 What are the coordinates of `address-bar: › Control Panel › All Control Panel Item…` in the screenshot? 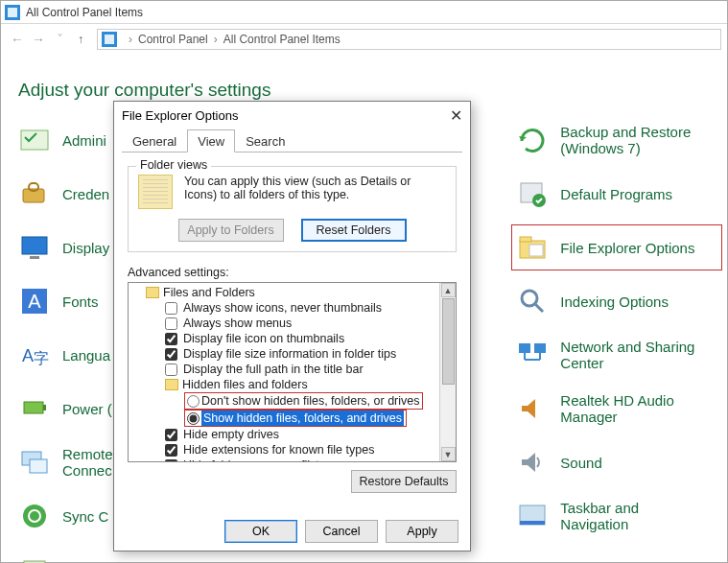 It's located at (409, 39).